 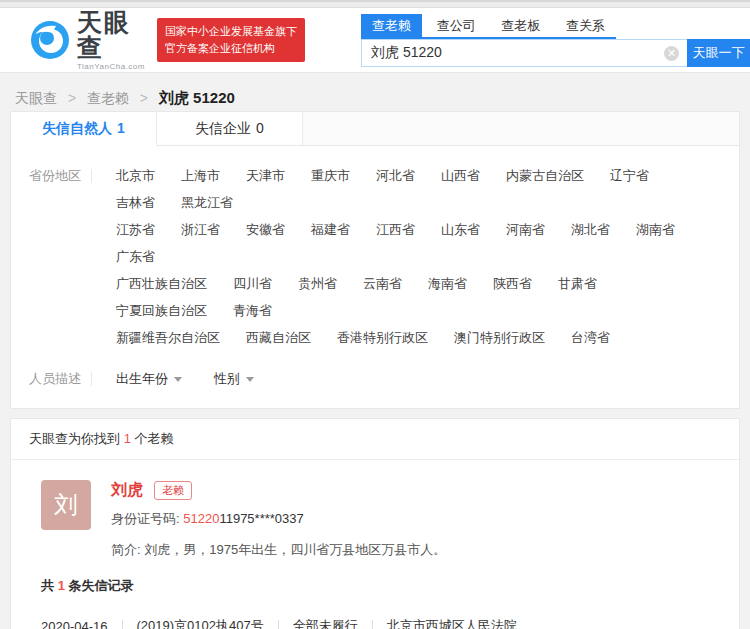 I want to click on province-option: 广东省, so click(x=136, y=256).